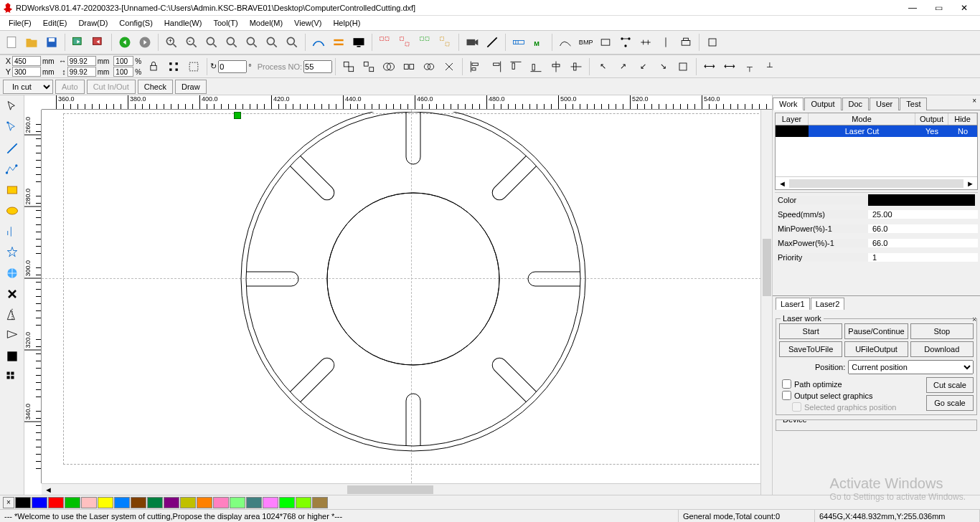  Describe the element at coordinates (964, 8) in the screenshot. I see `close-button: ✕` at that location.